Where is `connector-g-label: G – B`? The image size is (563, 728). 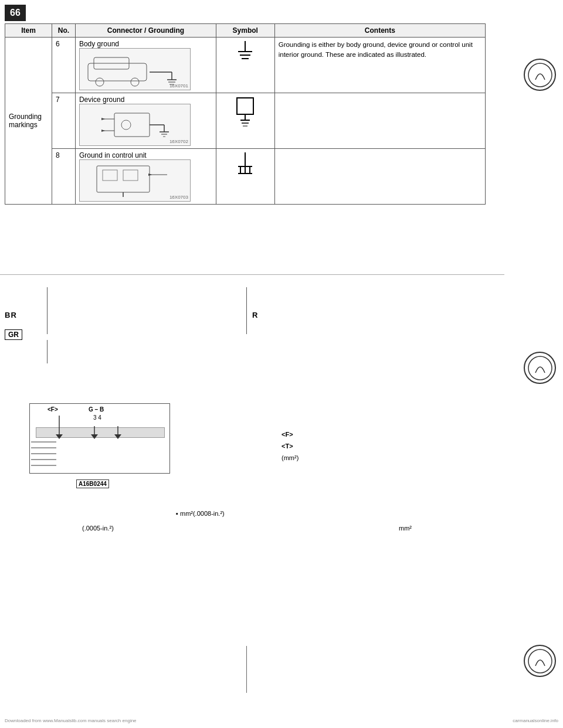
connector-g-label: G – B is located at coordinates (96, 409).